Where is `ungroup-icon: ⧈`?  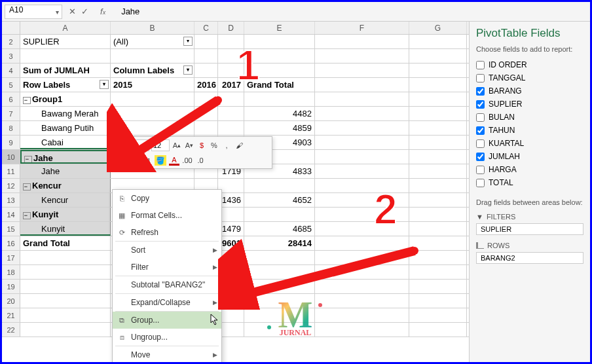
ungroup-icon: ⧈ is located at coordinates (122, 338).